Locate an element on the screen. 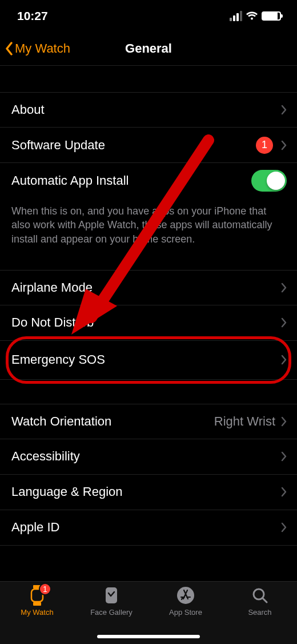 The width and height of the screenshot is (297, 644). battery-icon is located at coordinates (271, 16).